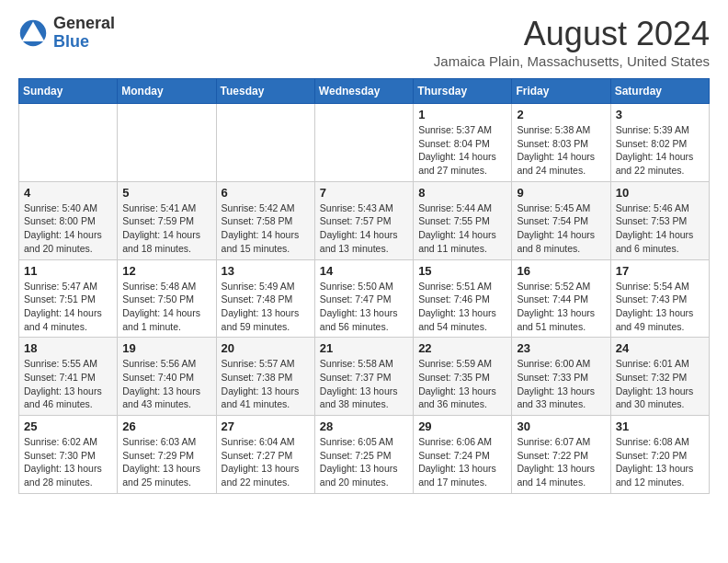 The width and height of the screenshot is (728, 563). What do you see at coordinates (166, 348) in the screenshot?
I see `day-number: 19` at bounding box center [166, 348].